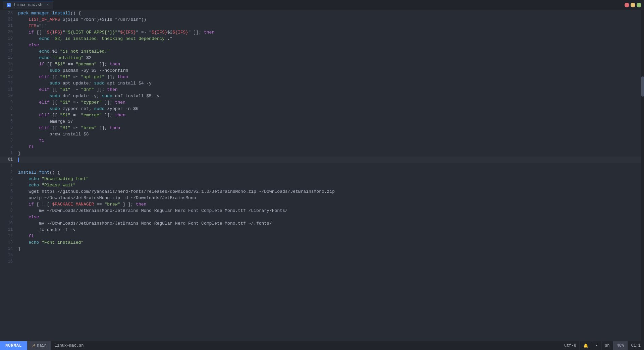 Image resolution: width=644 pixels, height=350 pixels. I want to click on status-right: utf-8 🔔 ▪ sh 48% 61:1, so click(602, 346).